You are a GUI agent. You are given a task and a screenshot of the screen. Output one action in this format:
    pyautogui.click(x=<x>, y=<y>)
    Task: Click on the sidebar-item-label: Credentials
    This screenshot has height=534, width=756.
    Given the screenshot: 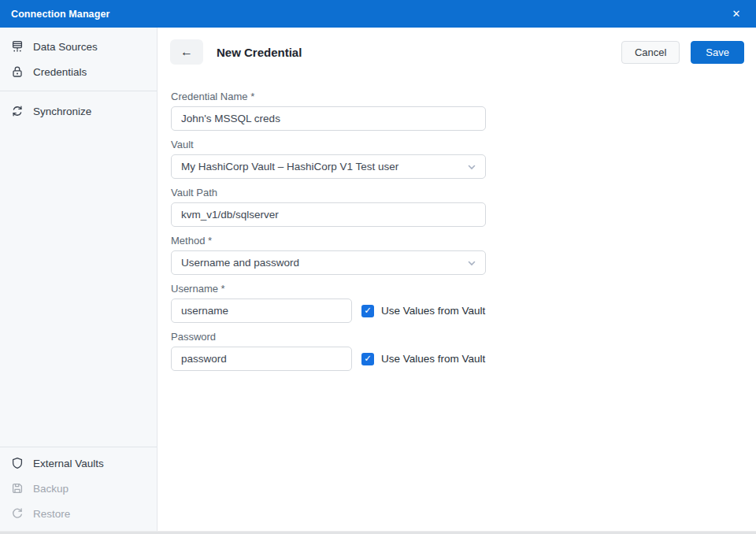 What is the action you would take?
    pyautogui.click(x=60, y=72)
    